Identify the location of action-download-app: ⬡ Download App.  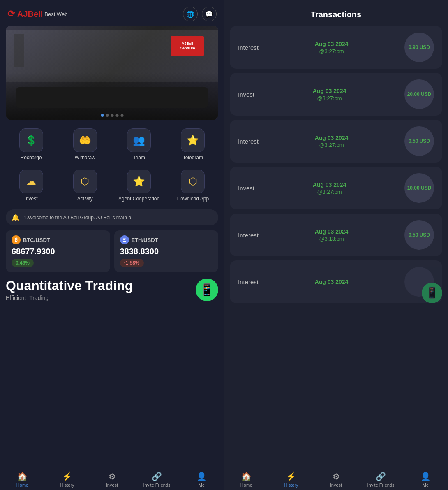
(193, 186).